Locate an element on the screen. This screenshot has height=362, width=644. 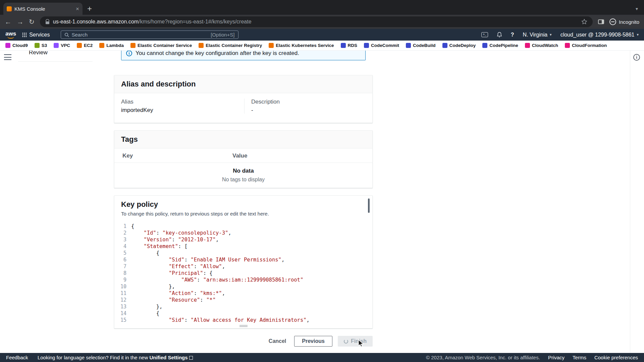
console-search-input: Search [Option+S] is located at coordinates (150, 35).